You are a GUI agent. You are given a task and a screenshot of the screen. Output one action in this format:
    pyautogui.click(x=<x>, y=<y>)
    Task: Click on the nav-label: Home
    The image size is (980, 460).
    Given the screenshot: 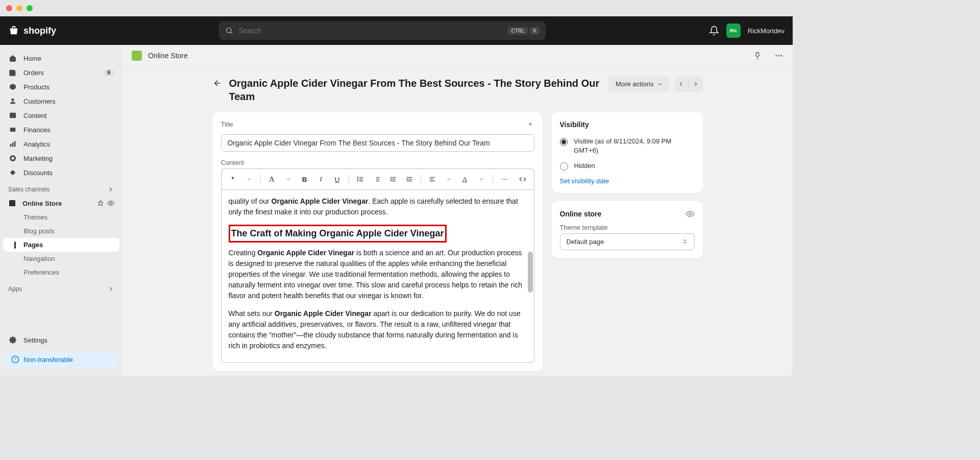 What is the action you would take?
    pyautogui.click(x=33, y=58)
    